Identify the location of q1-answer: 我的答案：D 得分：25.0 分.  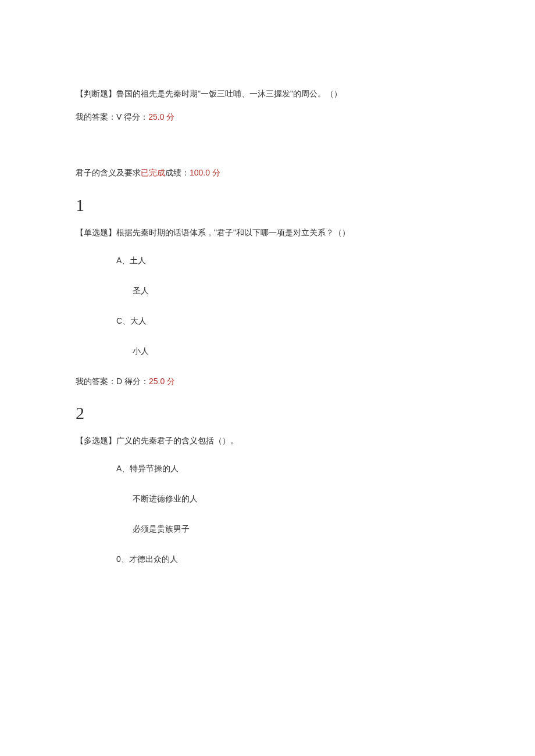
(268, 382).